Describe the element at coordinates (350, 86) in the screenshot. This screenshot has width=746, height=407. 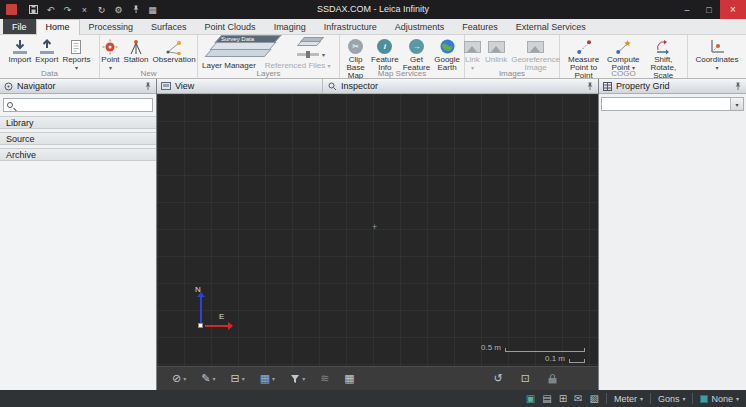
I see `inspector-tab: Inspector` at that location.